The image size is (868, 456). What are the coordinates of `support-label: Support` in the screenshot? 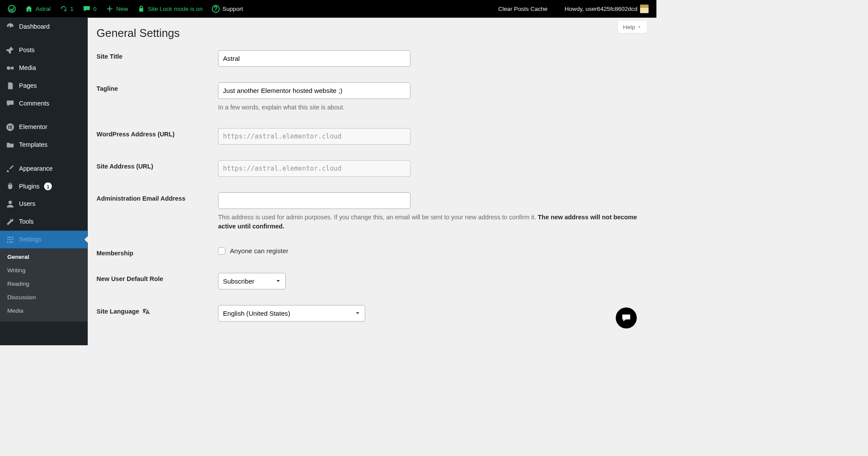 It's located at (233, 9).